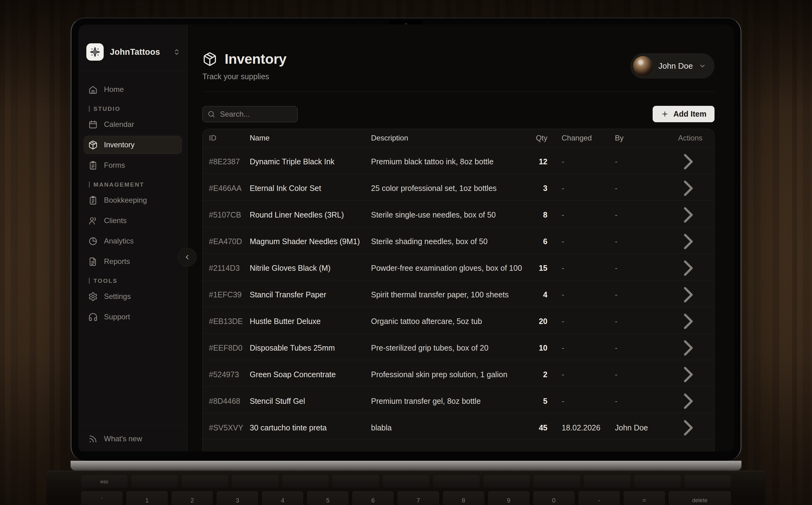  I want to click on row-description: blabla, so click(448, 428).